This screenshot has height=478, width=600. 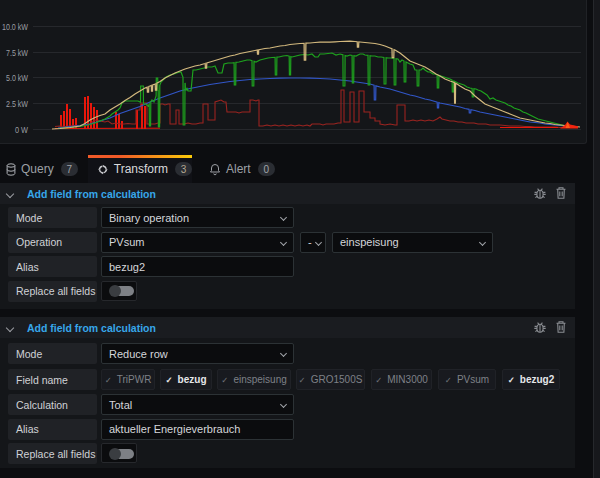 What do you see at coordinates (17, 52) in the screenshot?
I see `svg-text: 7.5 kW` at bounding box center [17, 52].